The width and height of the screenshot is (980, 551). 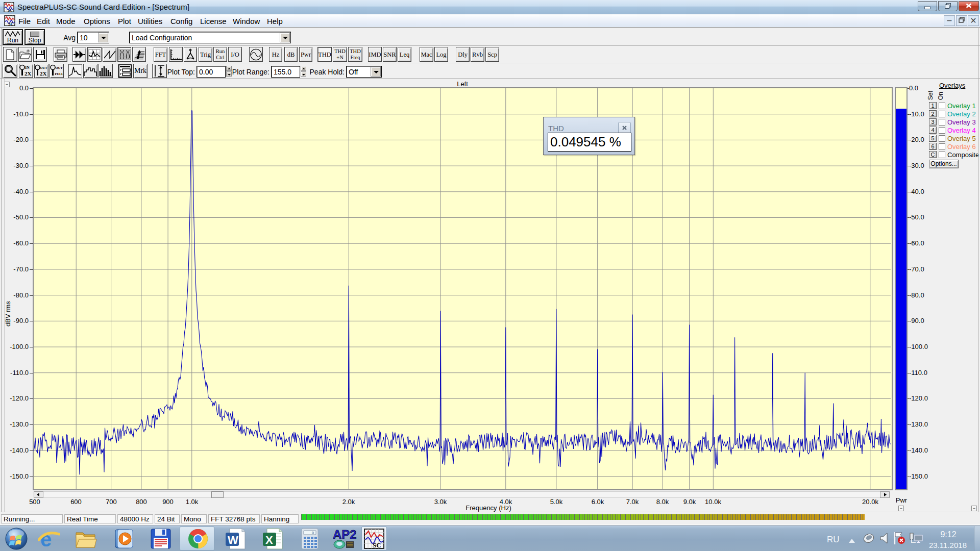 I want to click on svg-text: SC, so click(x=377, y=545).